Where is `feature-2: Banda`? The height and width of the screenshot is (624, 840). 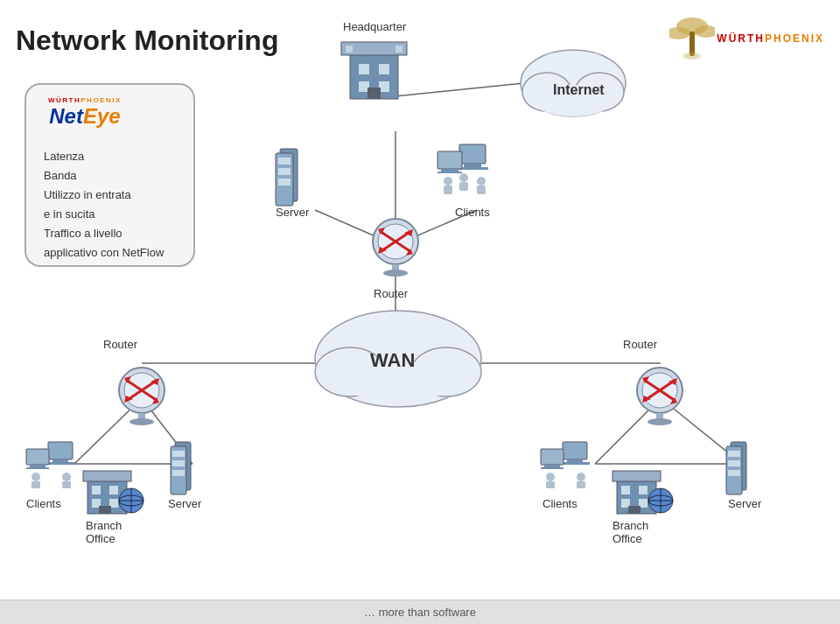
feature-2: Banda is located at coordinates (103, 176).